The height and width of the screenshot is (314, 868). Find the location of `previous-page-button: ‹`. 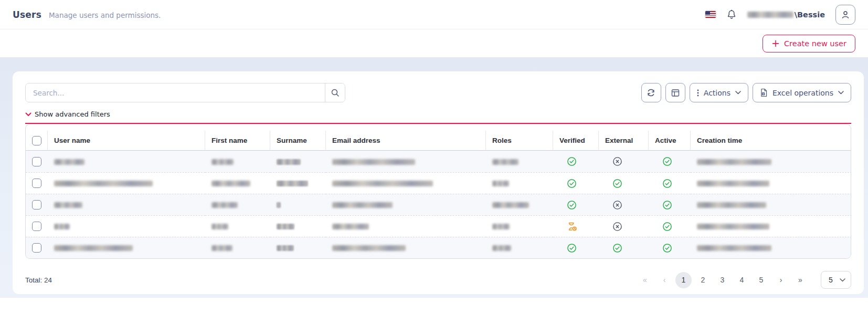

previous-page-button: ‹ is located at coordinates (664, 280).